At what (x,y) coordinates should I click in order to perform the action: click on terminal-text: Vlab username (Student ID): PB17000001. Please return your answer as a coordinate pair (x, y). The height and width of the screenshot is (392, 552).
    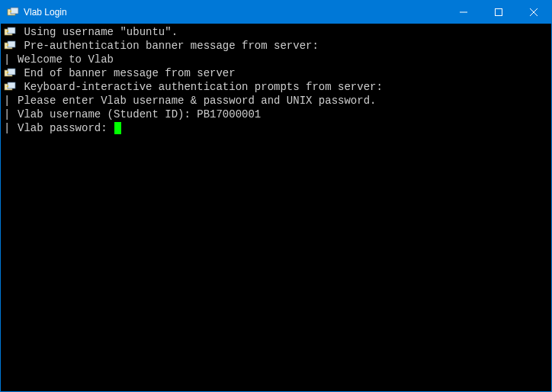
    Looking at the image, I should click on (139, 114).